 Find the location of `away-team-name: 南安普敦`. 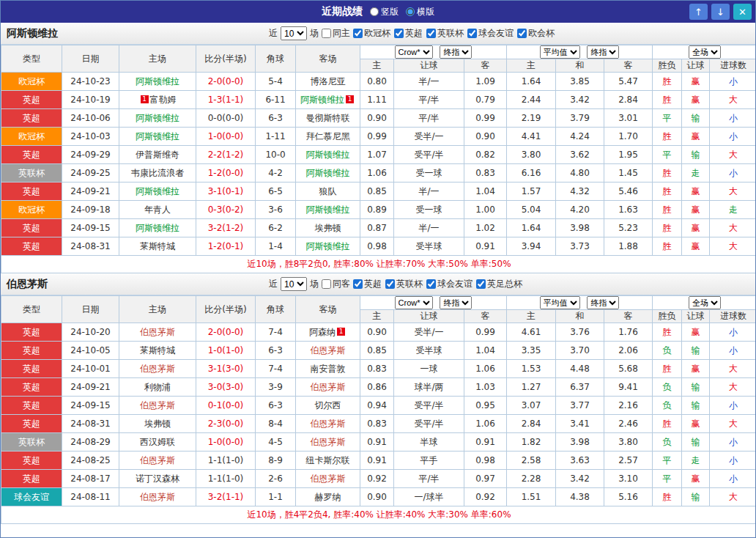

away-team-name: 南安普敦 is located at coordinates (328, 369).